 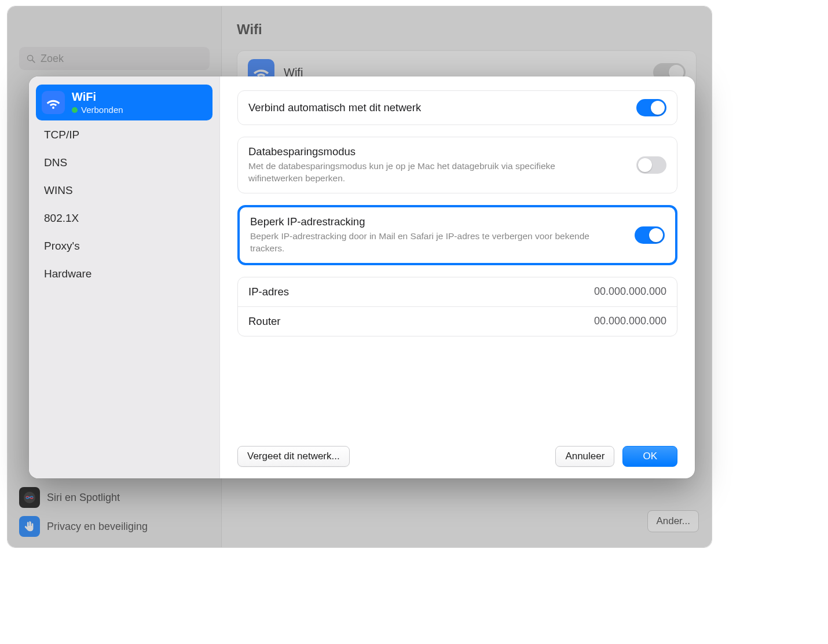 What do you see at coordinates (650, 235) in the screenshot?
I see `limit-tracking-toggle` at bounding box center [650, 235].